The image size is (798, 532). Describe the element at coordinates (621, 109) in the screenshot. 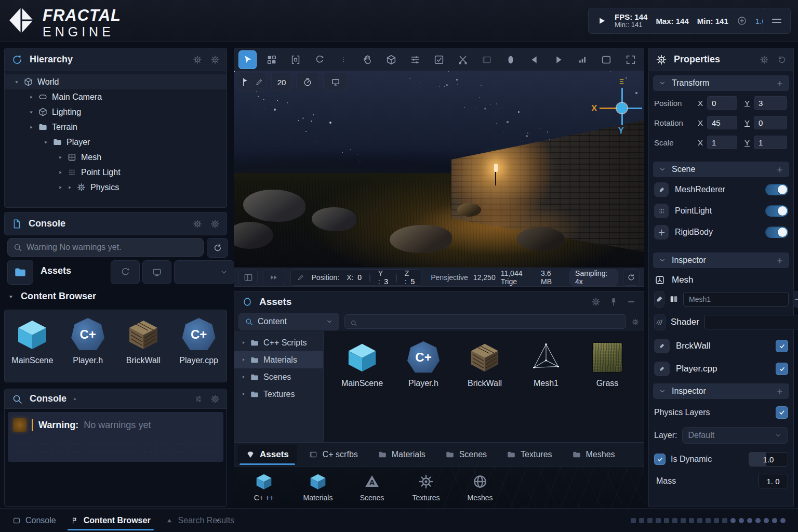

I see `axis-gizmo: X Ξ IZ Y` at that location.